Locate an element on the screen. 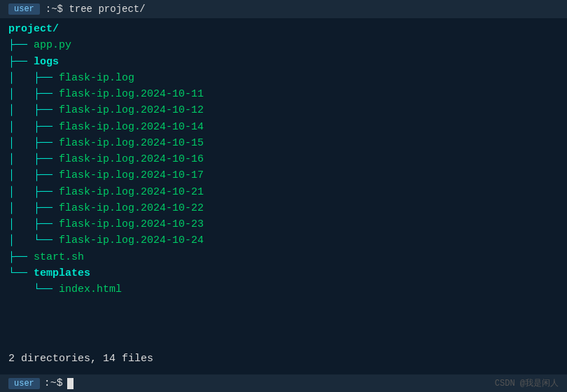 This screenshot has width=567, height=392. list-item: │ ├── flask-ip.log.2024-10-14 is located at coordinates (284, 127).